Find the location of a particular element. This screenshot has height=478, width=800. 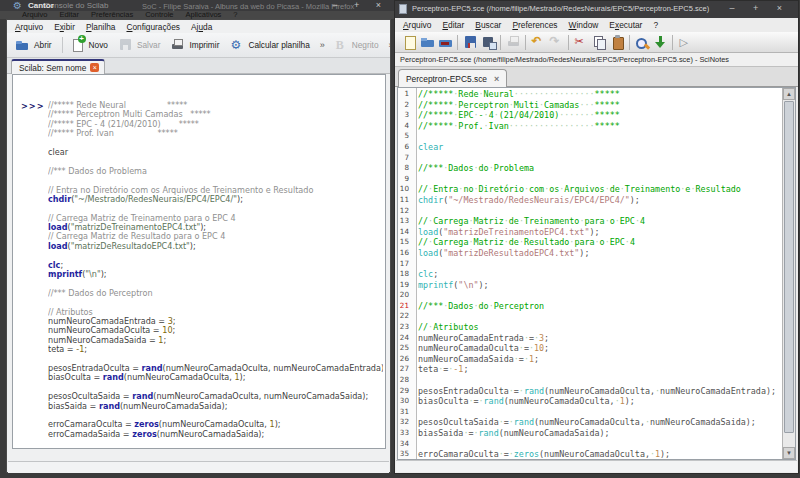

code-line: 14load("matrizDeTreinamentoEPC4.txt"); is located at coordinates (590, 232).